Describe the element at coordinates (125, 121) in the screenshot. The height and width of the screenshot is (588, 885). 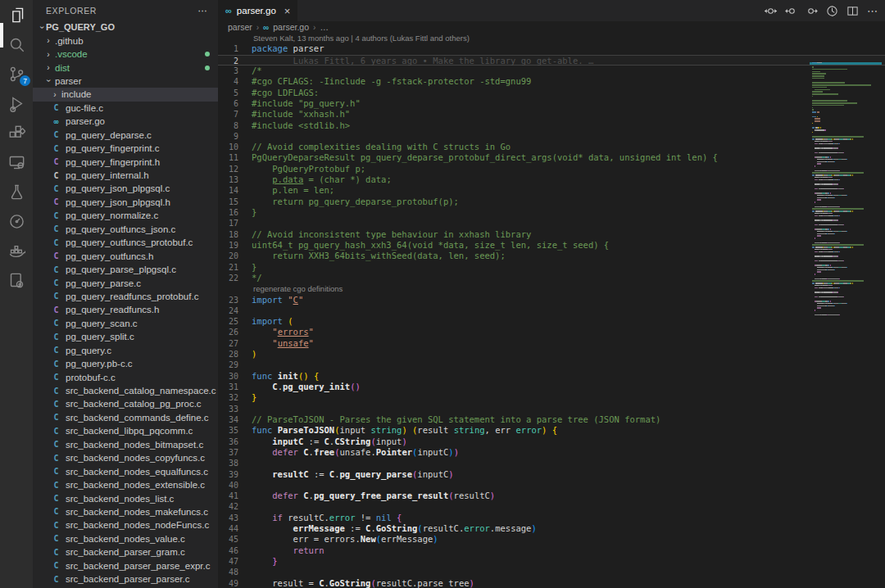
I see `file-item-parser.go: ∞parser.go` at that location.